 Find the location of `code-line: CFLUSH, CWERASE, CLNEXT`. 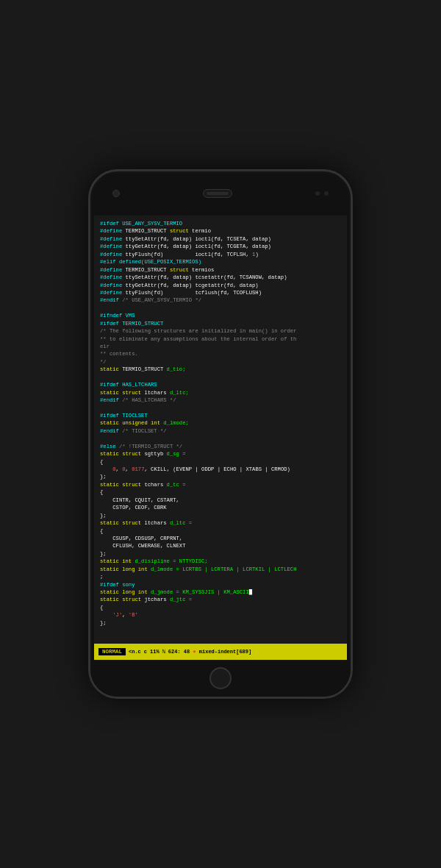

code-line: CFLUSH, CWERASE, CLNEXT is located at coordinates (220, 546).